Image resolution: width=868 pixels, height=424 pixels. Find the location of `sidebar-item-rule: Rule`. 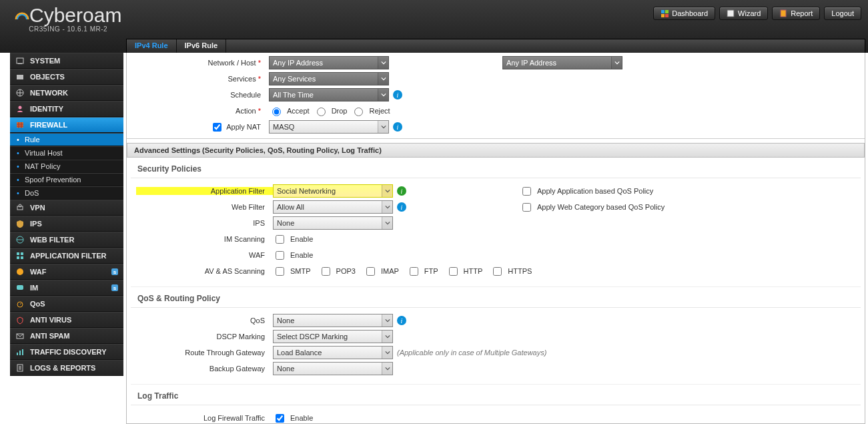

sidebar-item-rule: Rule is located at coordinates (67, 140).